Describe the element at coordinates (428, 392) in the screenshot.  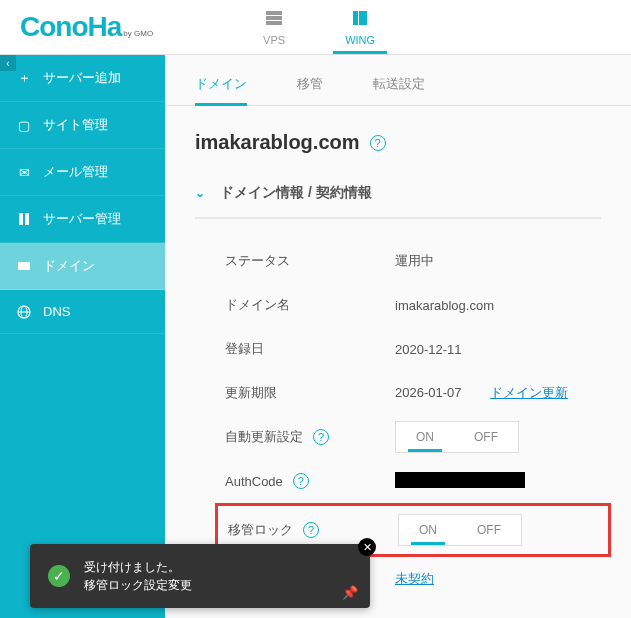
I see `exp-date: 2026-01-07` at that location.